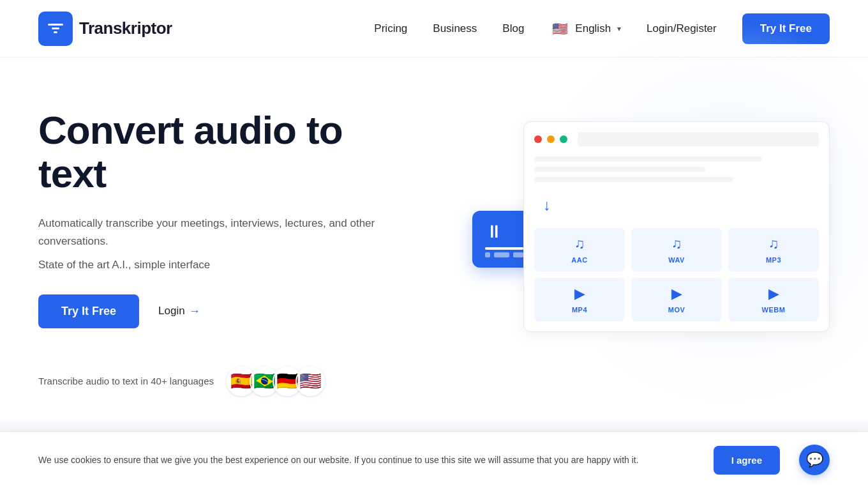 The height and width of the screenshot is (488, 868). What do you see at coordinates (682, 29) in the screenshot?
I see `login-register-link: Login/Register` at bounding box center [682, 29].